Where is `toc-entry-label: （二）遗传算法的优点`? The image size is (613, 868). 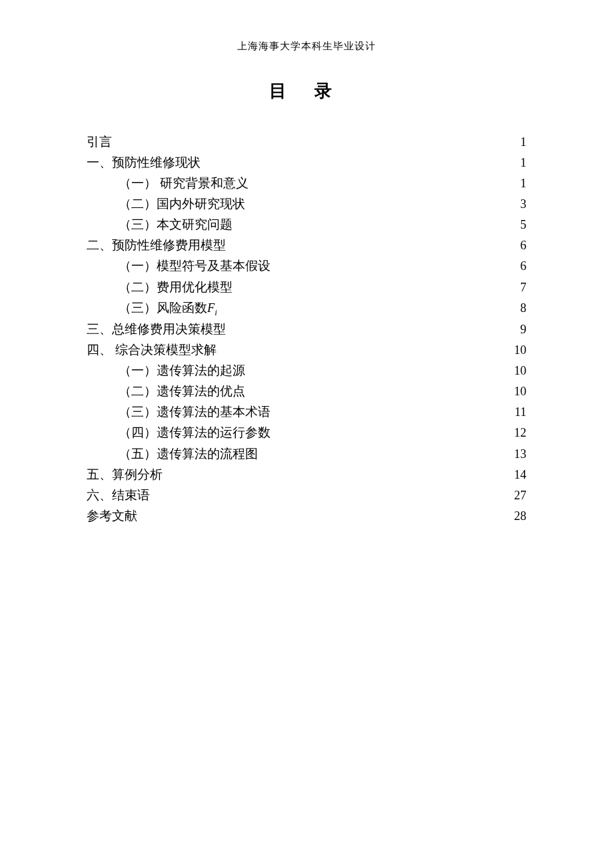 toc-entry-label: （二）遗传算法的优点 is located at coordinates (166, 392).